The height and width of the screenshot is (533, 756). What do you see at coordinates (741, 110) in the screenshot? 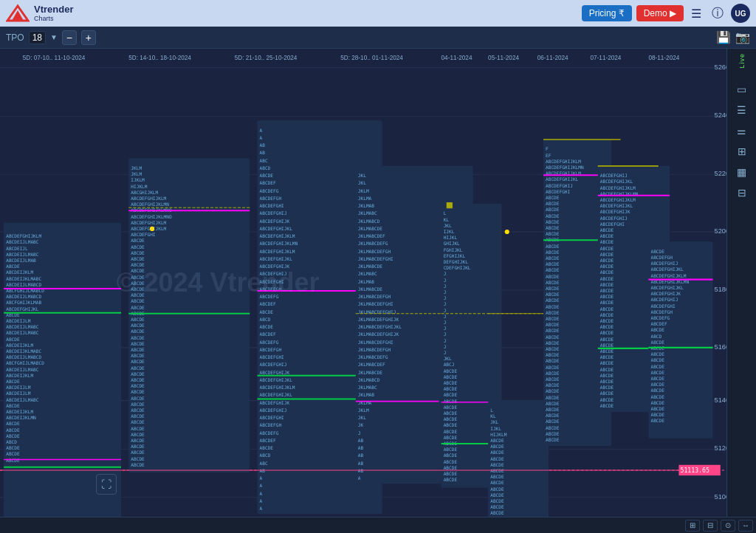
I see `lines-tool-button: ☰` at bounding box center [741, 110].